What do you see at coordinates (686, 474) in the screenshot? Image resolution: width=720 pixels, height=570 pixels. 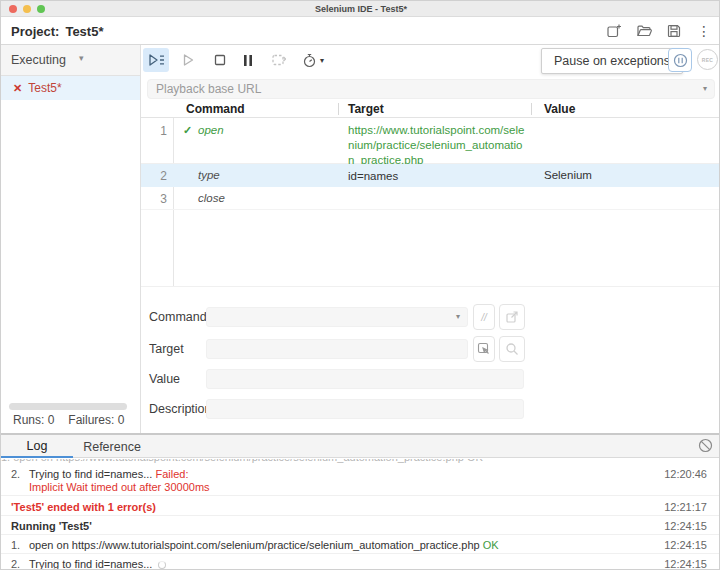 I see `log-timestamp: 12:20:46` at bounding box center [686, 474].